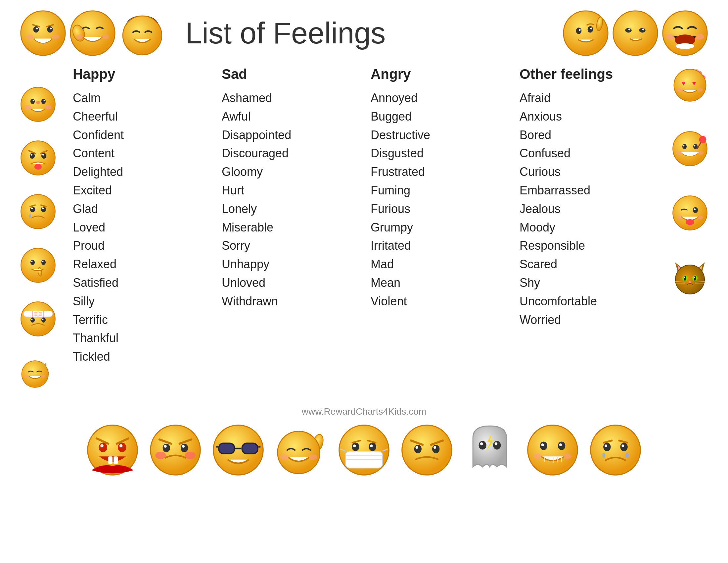 Image resolution: width=728 pixels, height=563 pixels. What do you see at coordinates (439, 209) in the screenshot?
I see `list-item: Furious` at bounding box center [439, 209].